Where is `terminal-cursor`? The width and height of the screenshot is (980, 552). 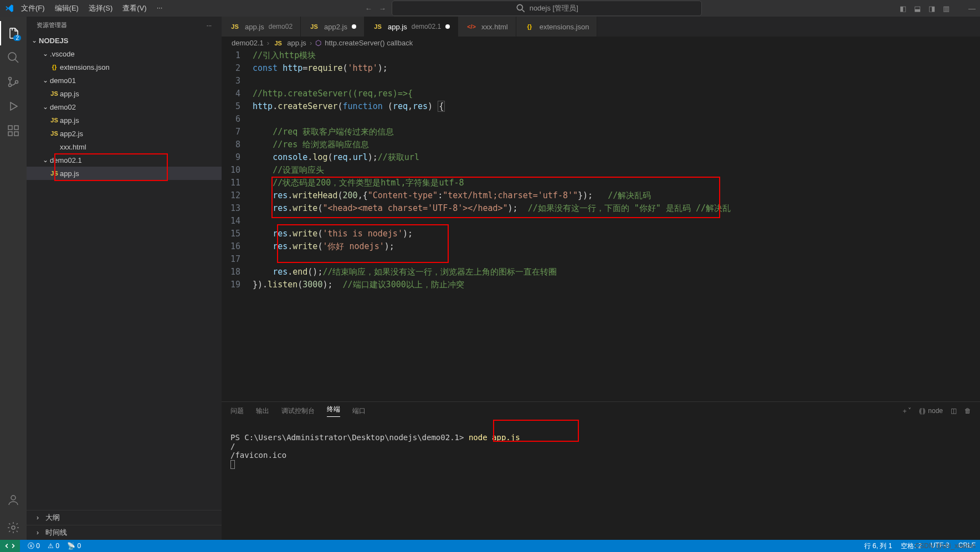 terminal-cursor is located at coordinates (233, 465).